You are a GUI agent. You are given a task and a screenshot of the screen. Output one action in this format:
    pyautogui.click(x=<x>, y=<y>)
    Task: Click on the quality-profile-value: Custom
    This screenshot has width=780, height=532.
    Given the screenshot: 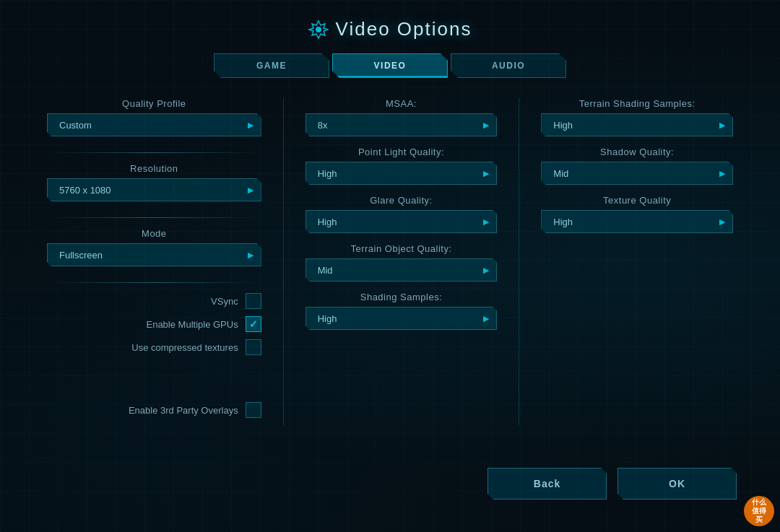 What is the action you would take?
    pyautogui.click(x=75, y=126)
    